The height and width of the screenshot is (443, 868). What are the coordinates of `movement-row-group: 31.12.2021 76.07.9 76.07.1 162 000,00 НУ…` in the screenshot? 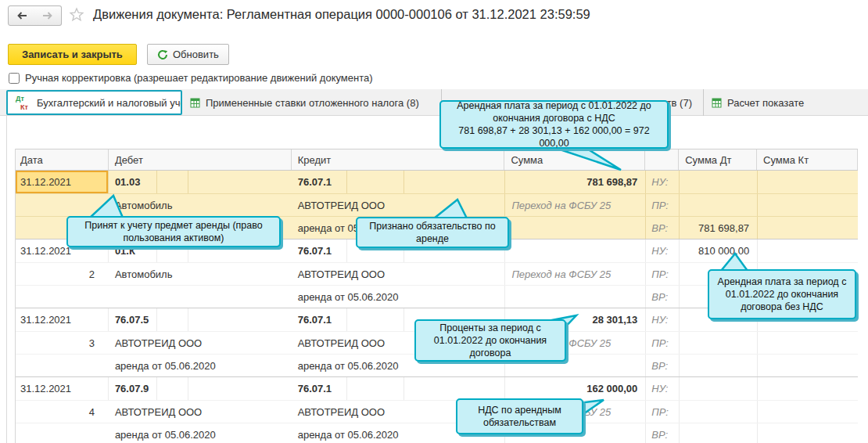 It's located at (436, 410).